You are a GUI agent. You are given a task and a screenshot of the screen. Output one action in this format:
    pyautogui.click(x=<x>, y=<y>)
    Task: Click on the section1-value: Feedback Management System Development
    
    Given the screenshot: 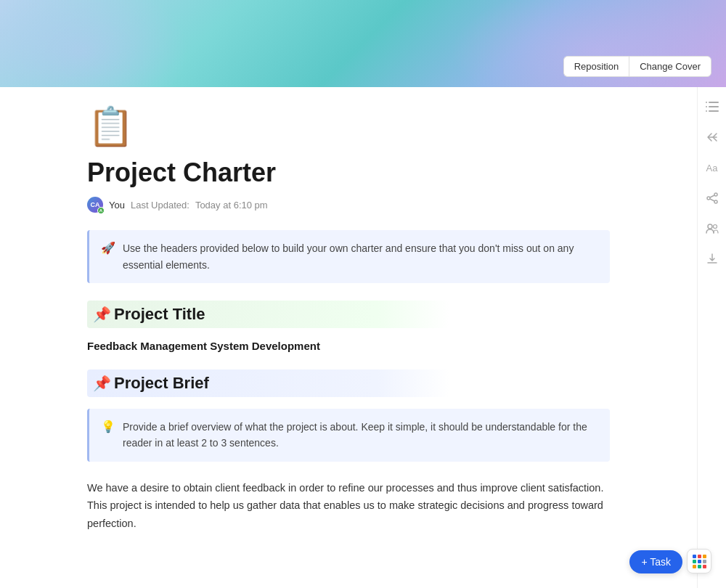 What is the action you would take?
    pyautogui.click(x=348, y=346)
    